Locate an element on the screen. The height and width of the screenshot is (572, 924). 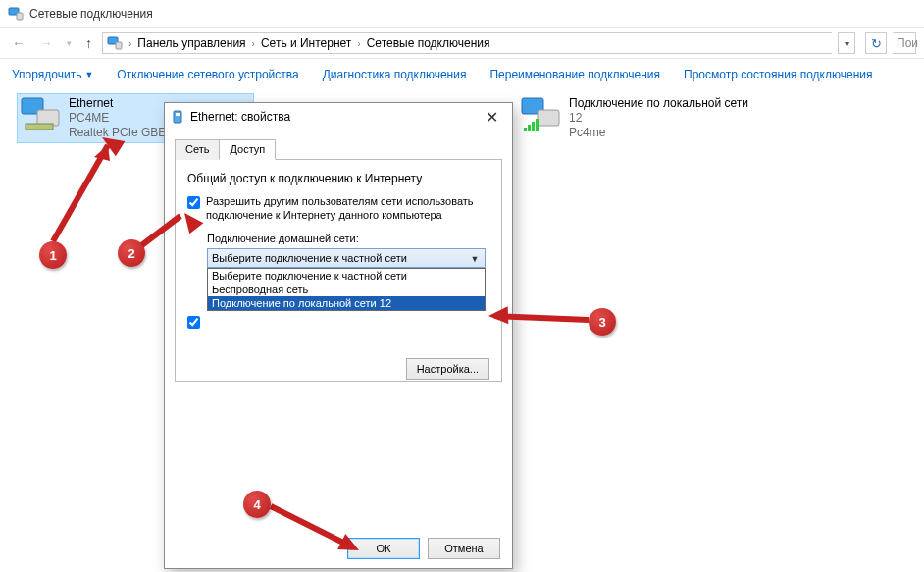
window-title: Сетевые подключения is located at coordinates (91, 14).